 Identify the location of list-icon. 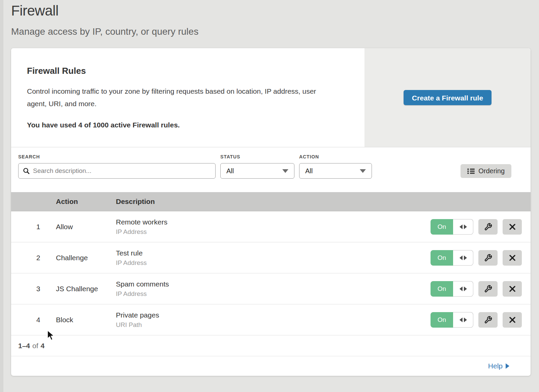
(471, 171).